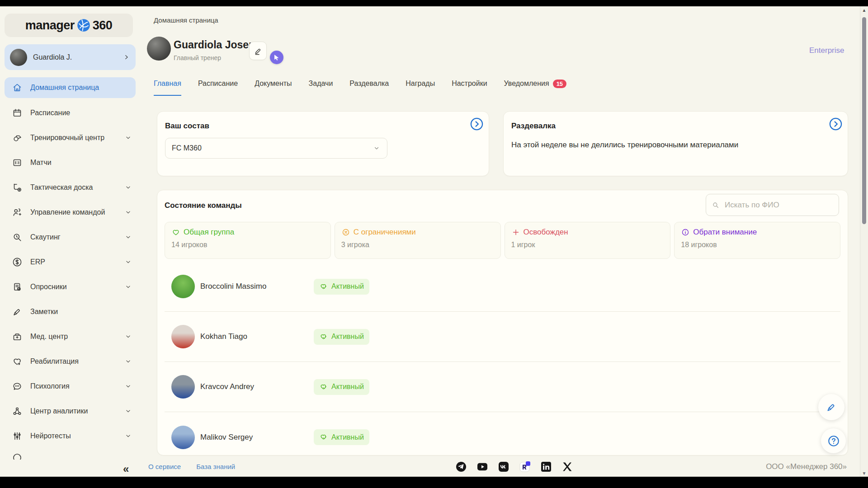  Describe the element at coordinates (70, 386) in the screenshot. I see `sidebar-item-psychology: Психология` at that location.